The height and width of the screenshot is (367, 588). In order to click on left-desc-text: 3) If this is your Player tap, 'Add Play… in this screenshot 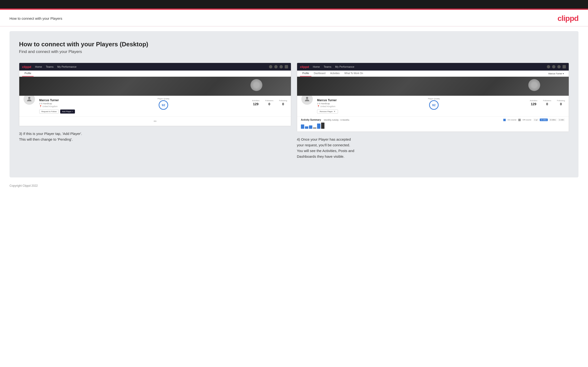, I will do `click(155, 136)`.